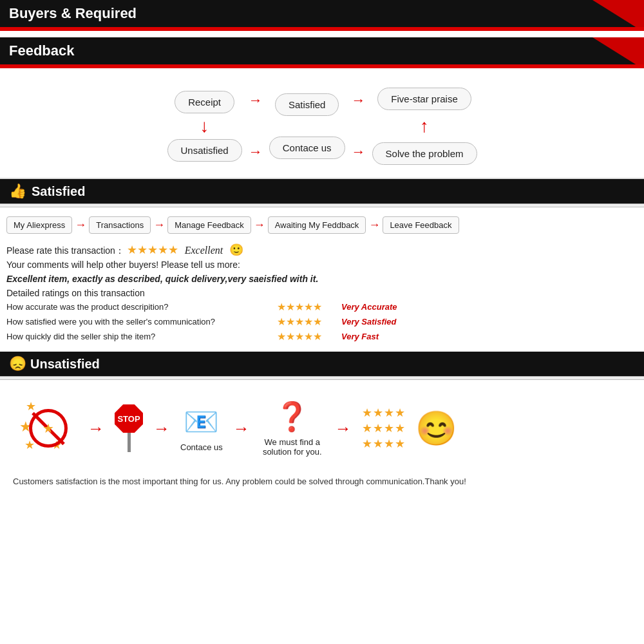 This screenshot has width=644, height=644. What do you see at coordinates (360, 336) in the screenshot?
I see `ratings-val-3: Very Fast` at bounding box center [360, 336].